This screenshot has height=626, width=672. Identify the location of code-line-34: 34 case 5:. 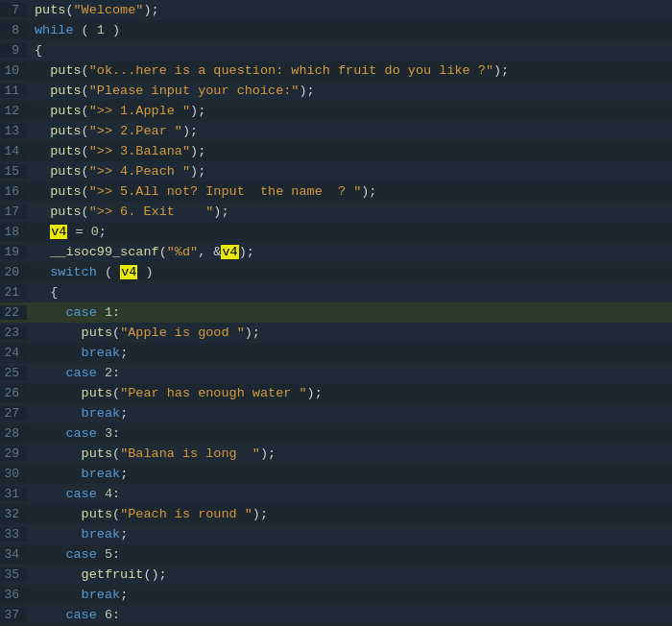
(336, 555).